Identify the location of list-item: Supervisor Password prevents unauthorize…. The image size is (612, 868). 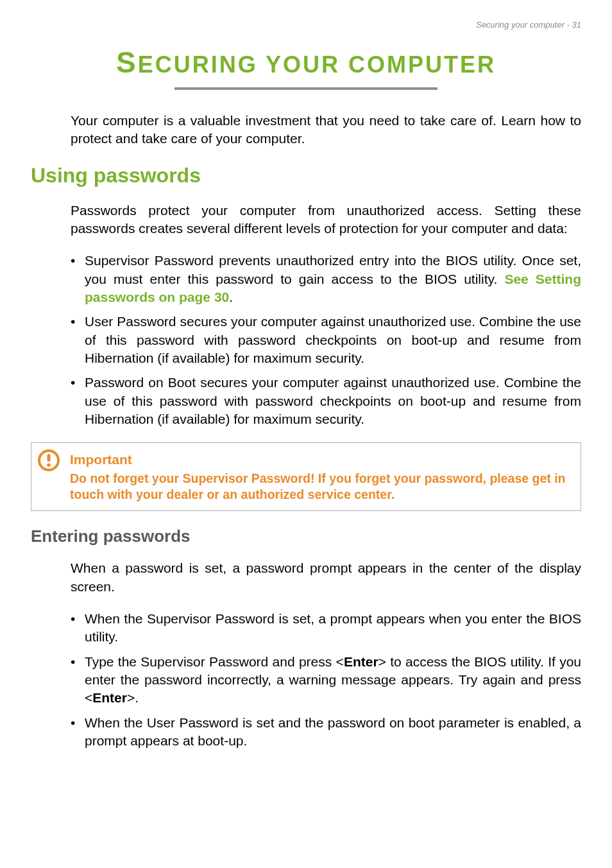
(326, 279).